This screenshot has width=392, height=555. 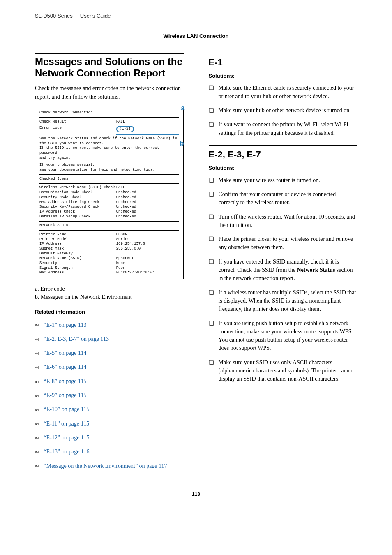 What do you see at coordinates (283, 336) in the screenshot?
I see `solution-item: If you are using push button setup to es…` at bounding box center [283, 336].